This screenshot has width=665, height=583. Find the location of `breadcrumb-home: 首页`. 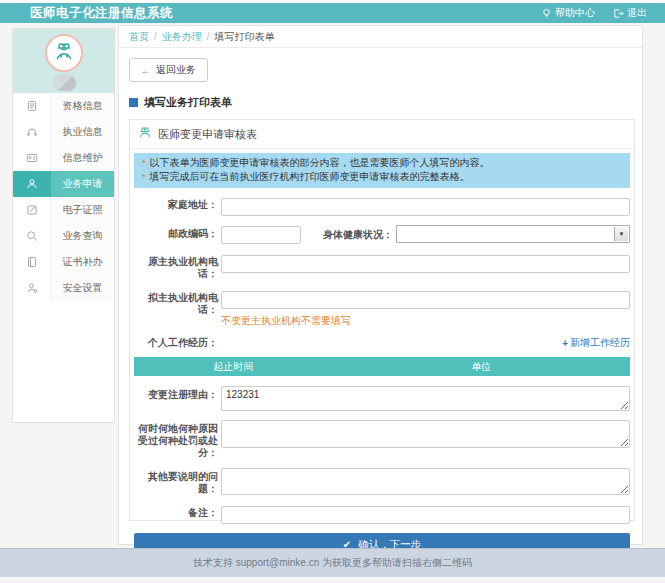

breadcrumb-home: 首页 is located at coordinates (139, 37).